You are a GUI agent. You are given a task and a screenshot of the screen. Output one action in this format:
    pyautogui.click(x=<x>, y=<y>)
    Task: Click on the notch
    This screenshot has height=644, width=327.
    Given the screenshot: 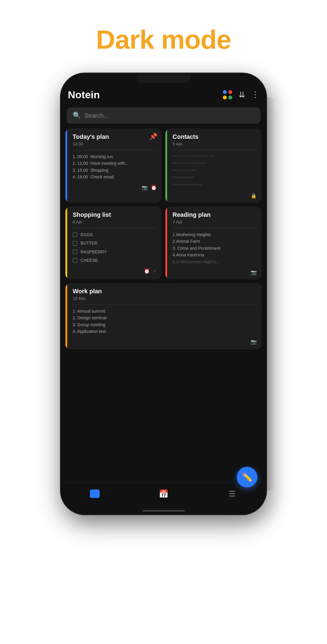 What is the action you would take?
    pyautogui.click(x=164, y=79)
    